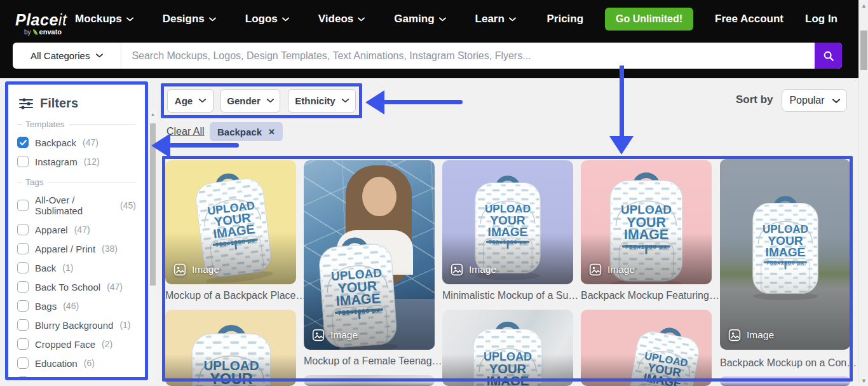  What do you see at coordinates (864, 380) in the screenshot?
I see `scroll-down-icon: ▼` at bounding box center [864, 380].